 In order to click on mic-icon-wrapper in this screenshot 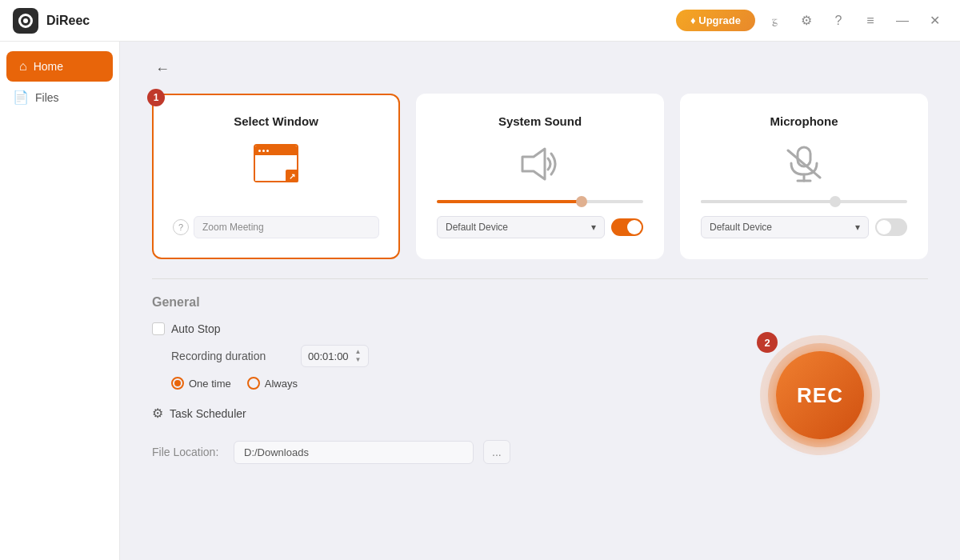, I will do `click(804, 166)`.